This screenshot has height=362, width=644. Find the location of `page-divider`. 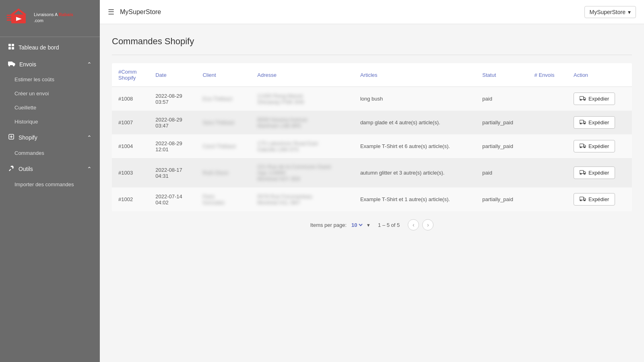

page-divider is located at coordinates (372, 55).